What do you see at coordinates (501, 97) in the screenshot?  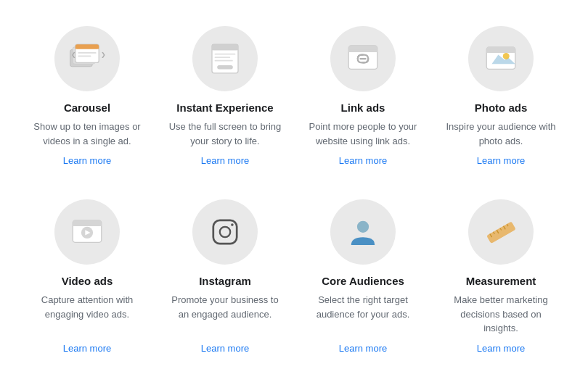 I see `card-photo-ads: Photo ads Inspire your audience with pho…` at bounding box center [501, 97].